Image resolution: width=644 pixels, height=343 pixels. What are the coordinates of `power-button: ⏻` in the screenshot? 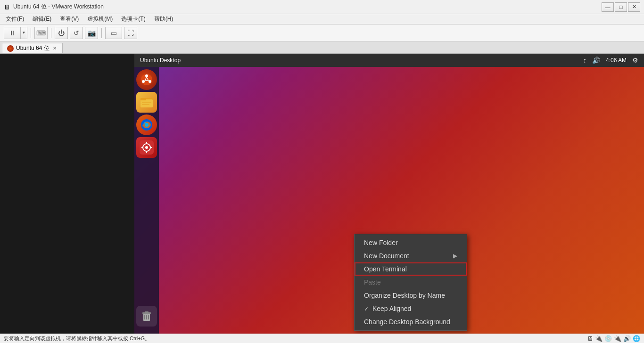 It's located at (61, 33).